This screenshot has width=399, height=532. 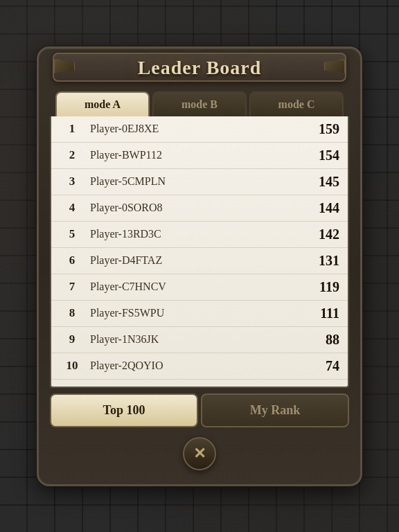 What do you see at coordinates (200, 287) in the screenshot?
I see `list-item: 7Player-C7HNCV119` at bounding box center [200, 287].